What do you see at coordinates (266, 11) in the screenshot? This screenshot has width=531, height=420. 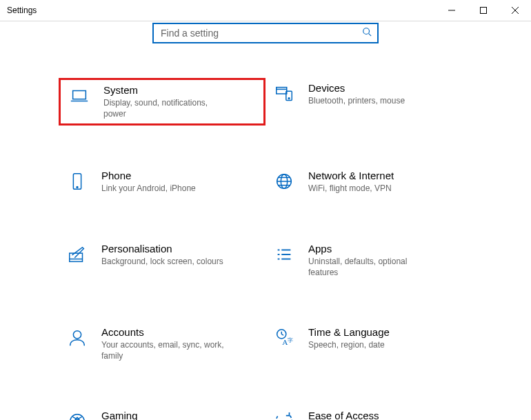 I see `title-bar: Settings` at bounding box center [266, 11].